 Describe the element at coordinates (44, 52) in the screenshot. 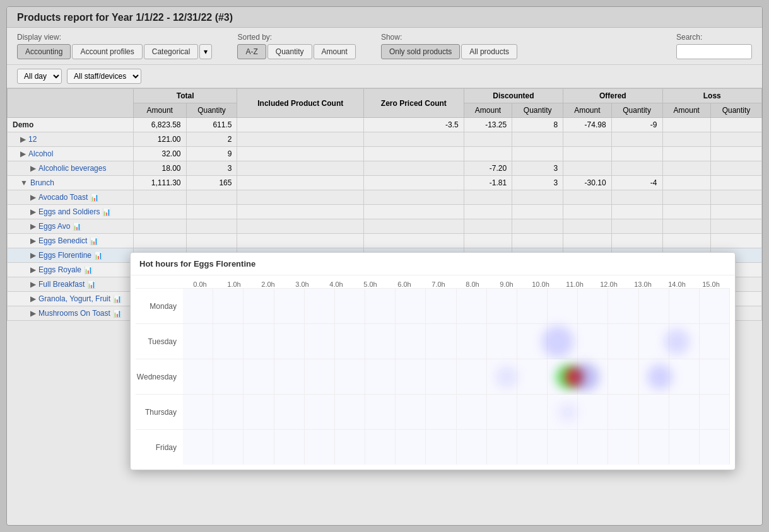

I see `btn-accounting: Accounting` at that location.